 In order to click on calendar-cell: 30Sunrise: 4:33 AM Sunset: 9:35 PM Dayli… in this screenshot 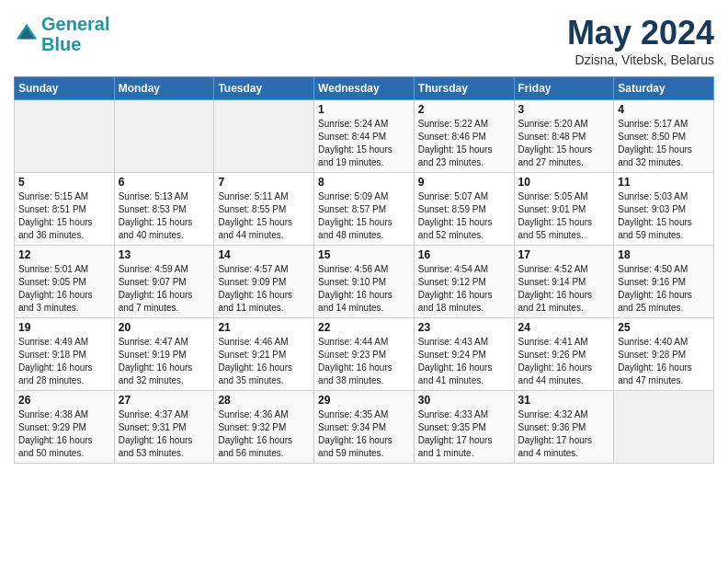, I will do `click(463, 427)`.